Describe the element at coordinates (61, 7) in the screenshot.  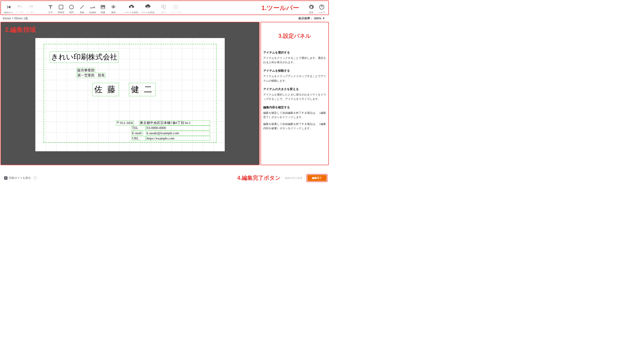
I see `square-icon` at that location.